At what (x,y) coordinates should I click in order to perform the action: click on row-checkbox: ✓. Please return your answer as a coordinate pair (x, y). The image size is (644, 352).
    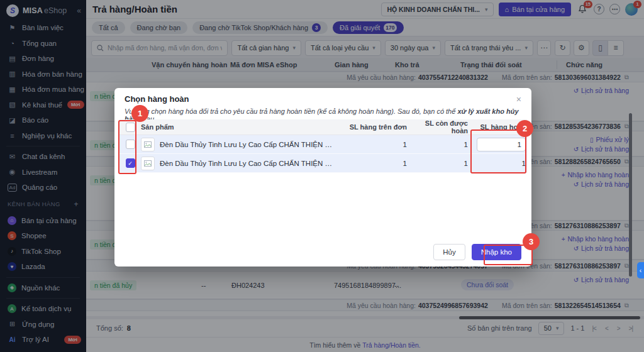
    Looking at the image, I should click on (131, 163).